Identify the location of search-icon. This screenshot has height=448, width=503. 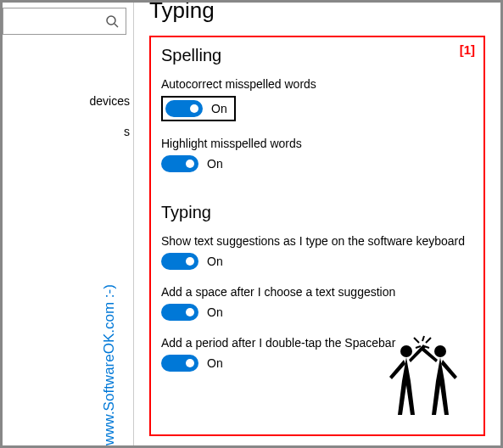
(112, 21).